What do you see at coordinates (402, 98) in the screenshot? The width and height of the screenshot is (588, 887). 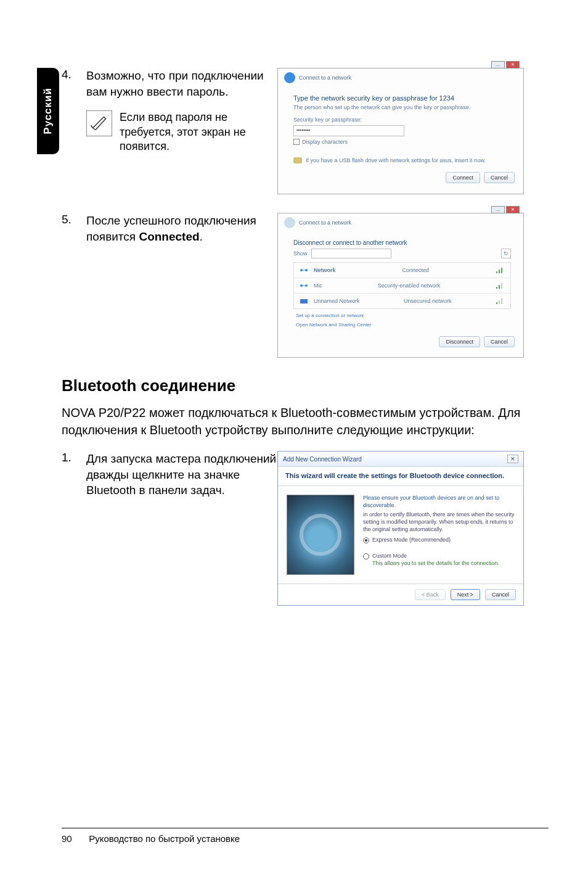 I see `dialog-heading: Type the network security key or passphr…` at bounding box center [402, 98].